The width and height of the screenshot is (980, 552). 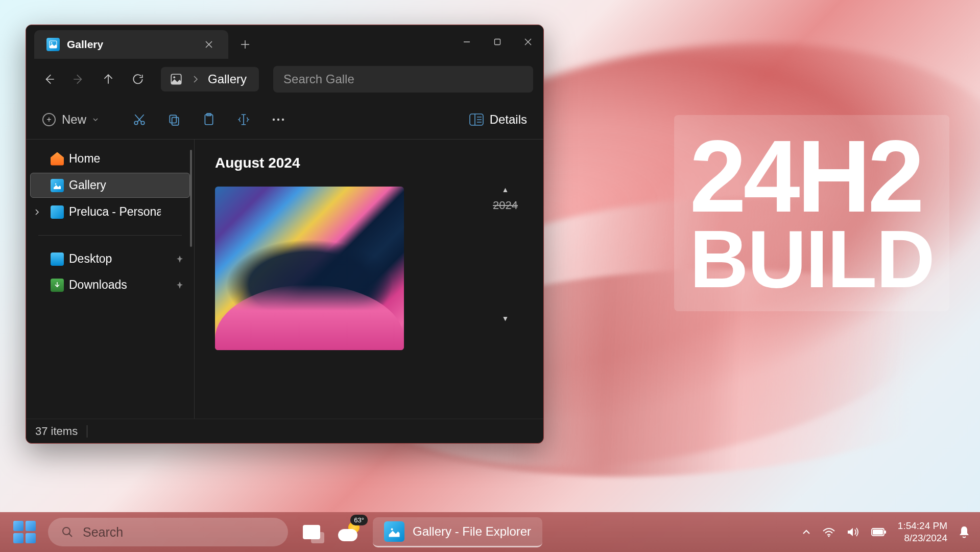 What do you see at coordinates (312, 532) in the screenshot?
I see `task-view-button` at bounding box center [312, 532].